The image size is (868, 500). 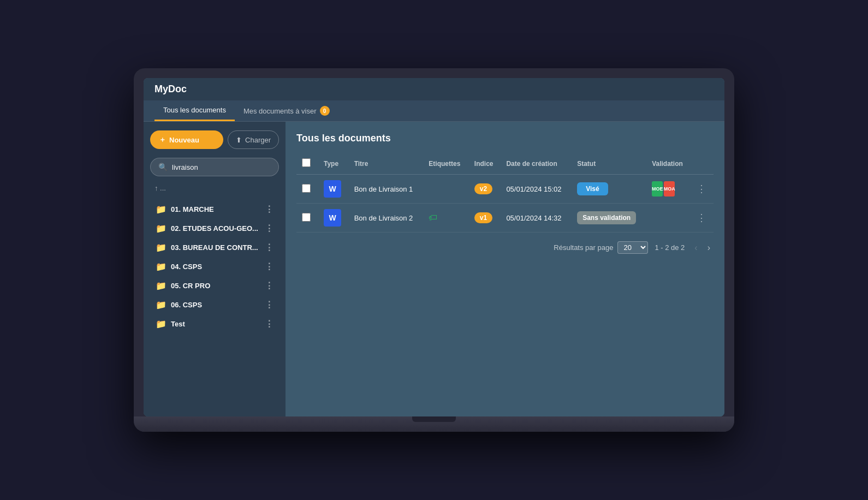 I want to click on row2-checkbox, so click(x=306, y=217).